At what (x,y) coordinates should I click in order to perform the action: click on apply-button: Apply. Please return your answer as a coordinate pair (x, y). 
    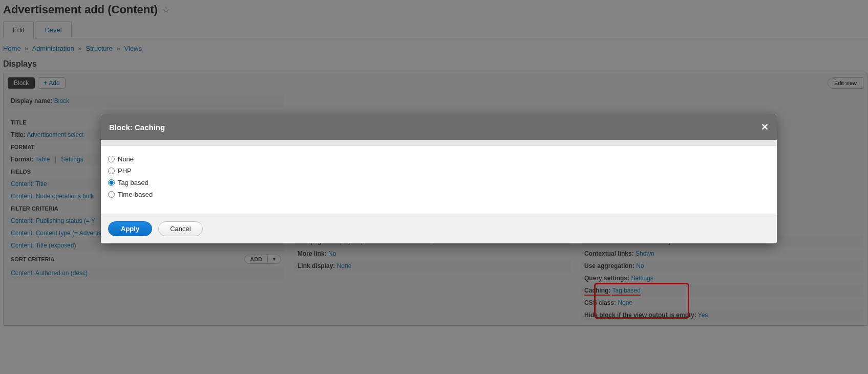
    Looking at the image, I should click on (130, 228).